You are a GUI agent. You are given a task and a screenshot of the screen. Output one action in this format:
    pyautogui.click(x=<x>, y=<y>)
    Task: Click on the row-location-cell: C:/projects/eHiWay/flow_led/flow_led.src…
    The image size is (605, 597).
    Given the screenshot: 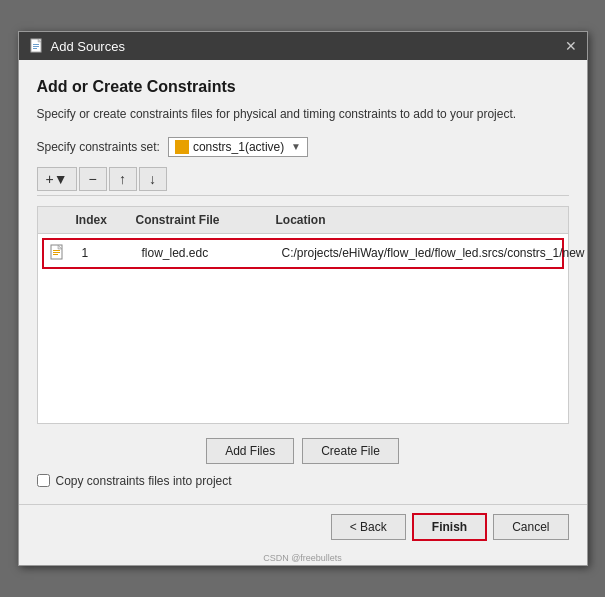 What is the action you would take?
    pyautogui.click(x=434, y=253)
    